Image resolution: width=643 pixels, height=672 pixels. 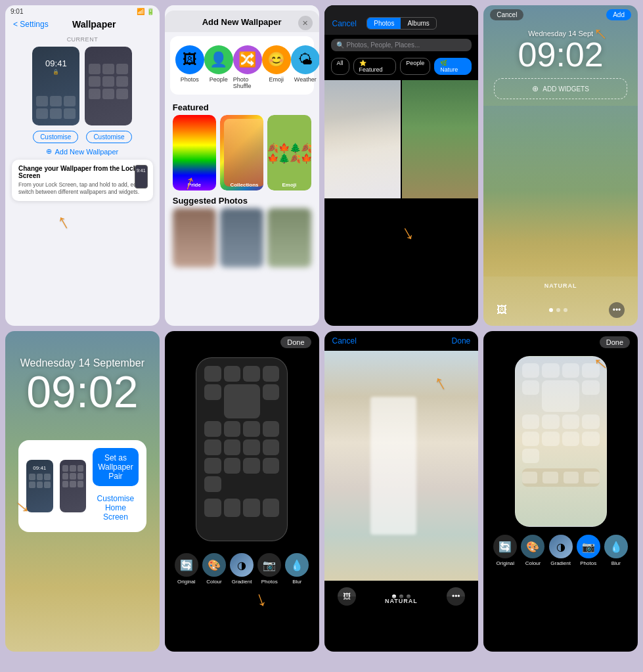 I want to click on more-button: •••, so click(x=617, y=310).